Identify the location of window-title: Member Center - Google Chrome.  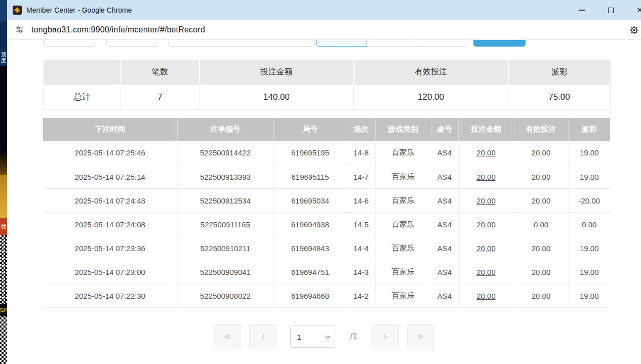
(79, 10).